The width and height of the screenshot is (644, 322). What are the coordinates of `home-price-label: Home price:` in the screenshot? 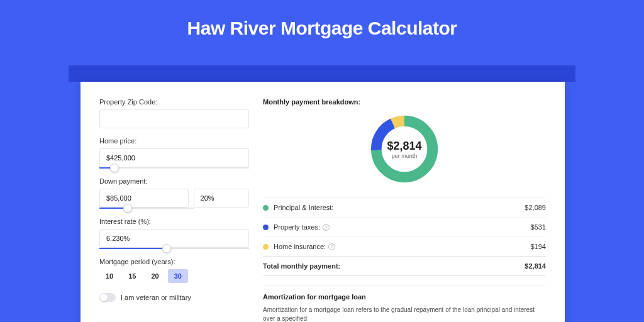 It's located at (174, 141).